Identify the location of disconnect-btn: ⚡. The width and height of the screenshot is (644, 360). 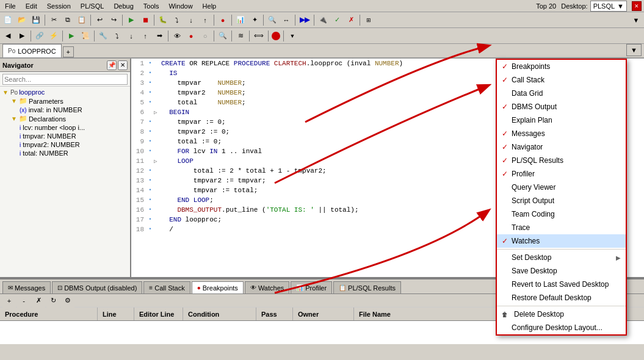
(54, 36).